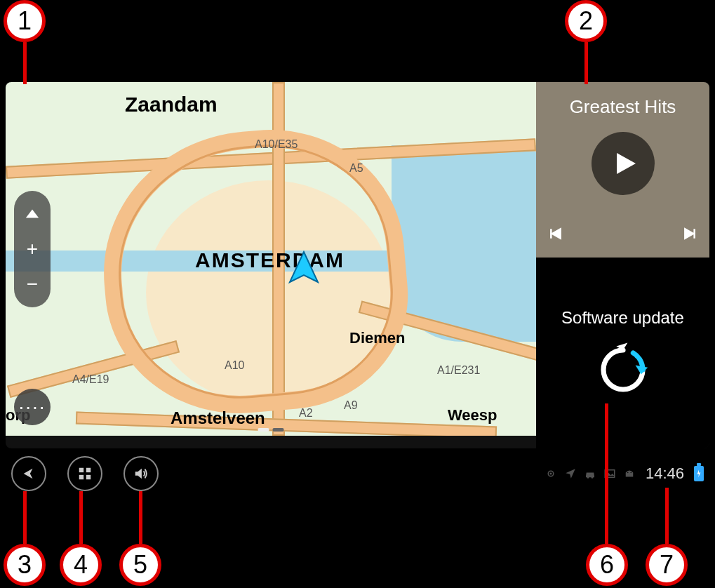 The image size is (715, 588). What do you see at coordinates (32, 249) in the screenshot?
I see `map-zoom-controls: + −` at bounding box center [32, 249].